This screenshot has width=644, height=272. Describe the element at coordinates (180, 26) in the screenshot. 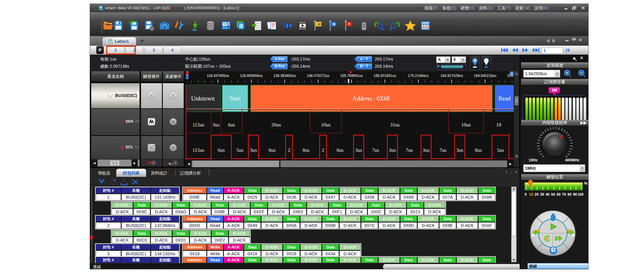

I see `tools-icon` at that location.